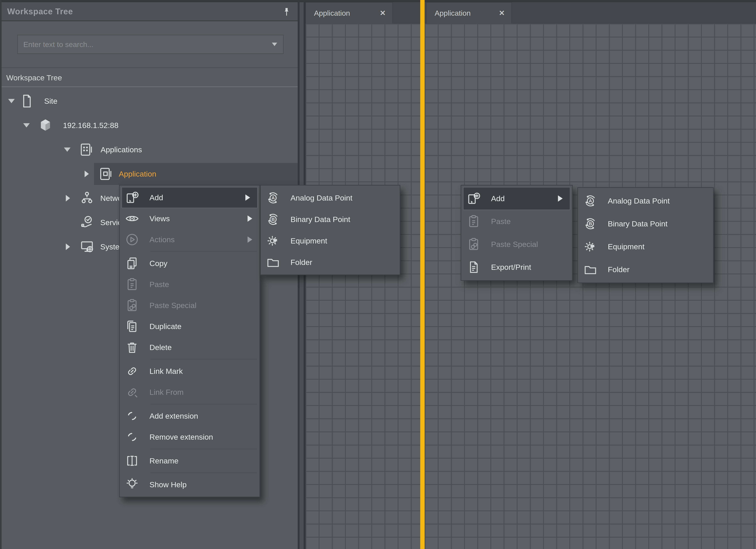  Describe the element at coordinates (132, 198) in the screenshot. I see `add-icon` at that location.